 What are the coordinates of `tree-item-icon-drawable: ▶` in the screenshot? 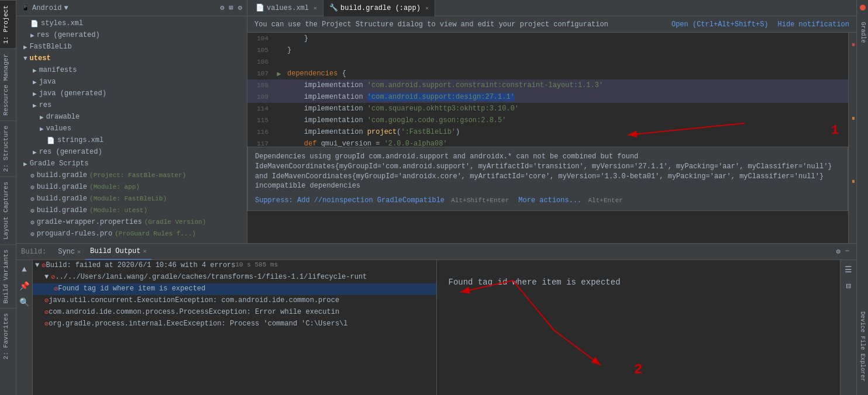 It's located at (42, 117).